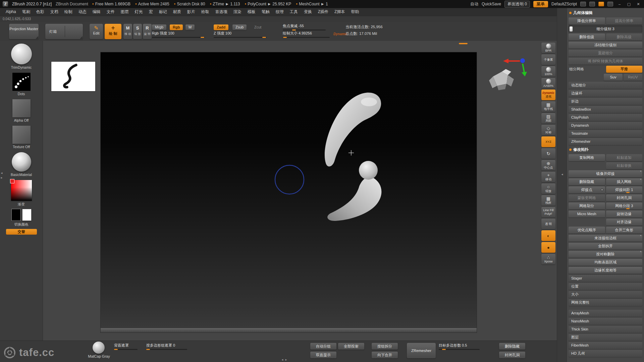 Image resolution: width=644 pixels, height=362 pixels. What do you see at coordinates (605, 294) in the screenshot?
I see `subpalette-35: 大小` at bounding box center [605, 294].